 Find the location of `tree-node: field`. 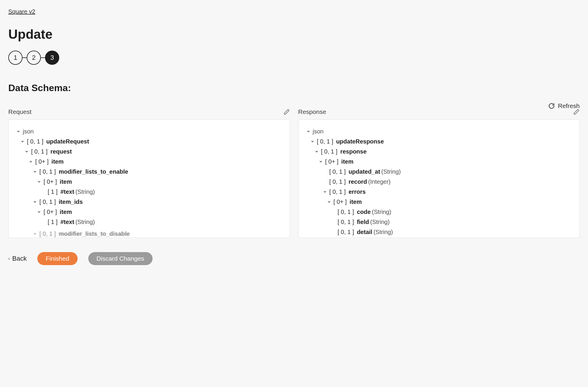

tree-node: field is located at coordinates (363, 222).